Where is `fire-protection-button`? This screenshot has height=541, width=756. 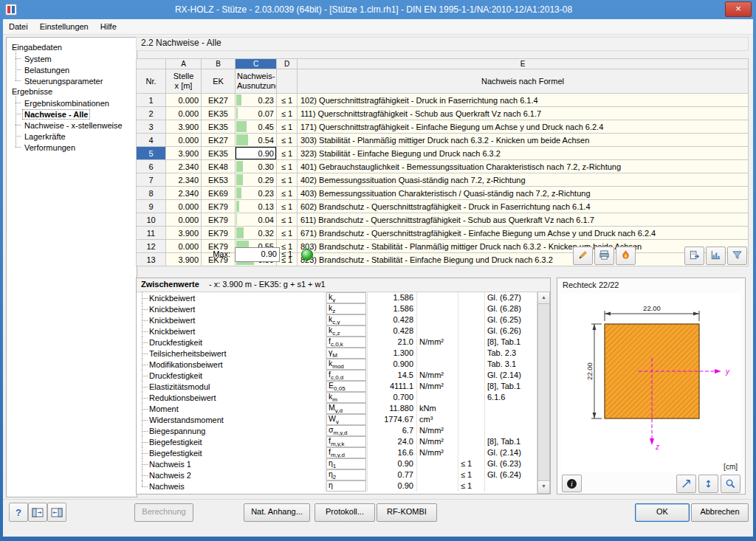 fire-protection-button is located at coordinates (626, 255).